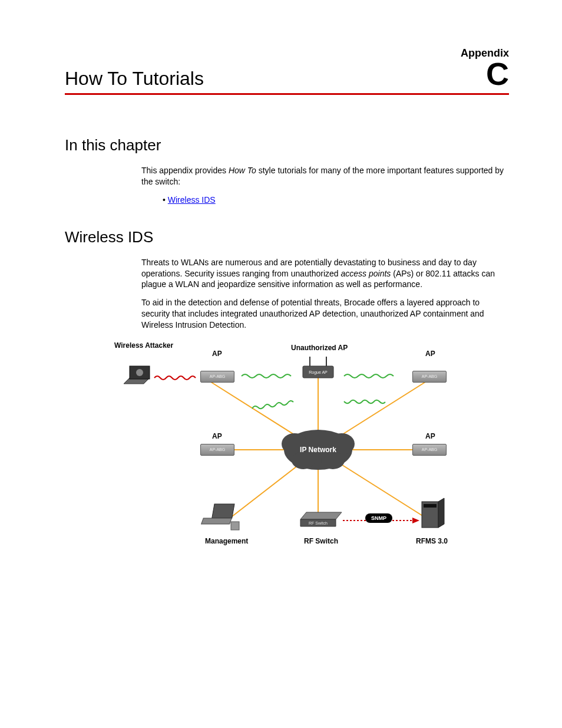  I want to click on bullet-item: Wireless IDS, so click(336, 200).